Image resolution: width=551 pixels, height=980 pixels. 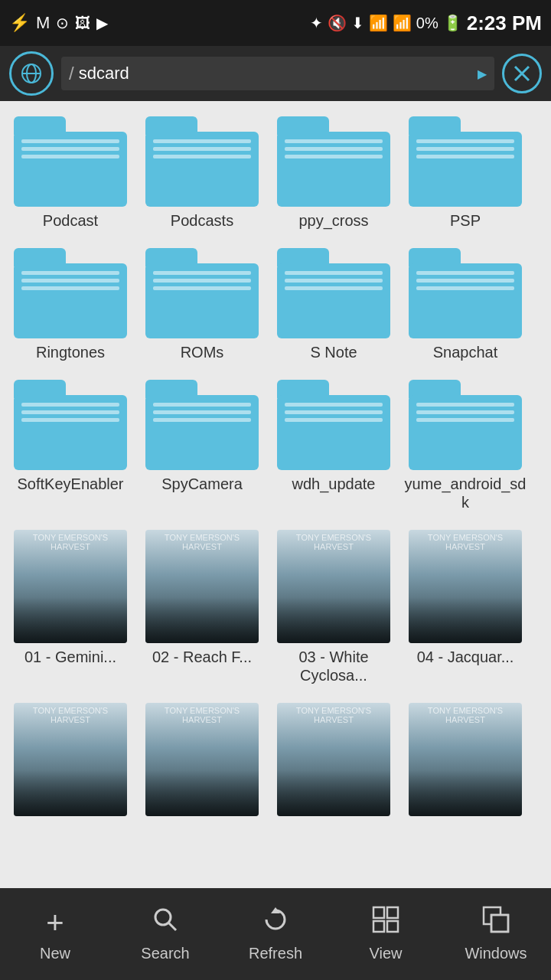 What do you see at coordinates (202, 760) in the screenshot?
I see `music-thumb-06: TONY EMERSON'S HARVEST` at bounding box center [202, 760].